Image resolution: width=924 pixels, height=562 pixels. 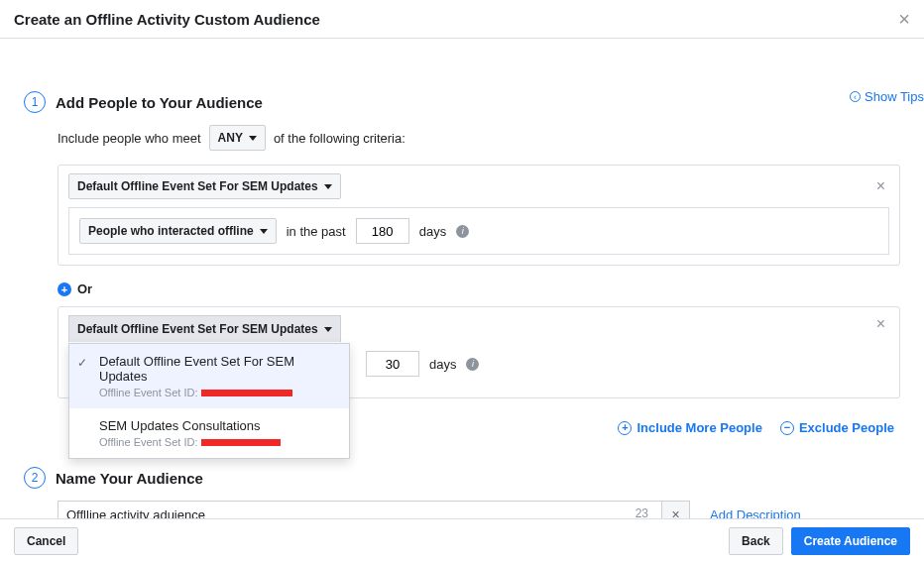 I want to click on exclude-people-link: − Exclude People, so click(x=837, y=428).